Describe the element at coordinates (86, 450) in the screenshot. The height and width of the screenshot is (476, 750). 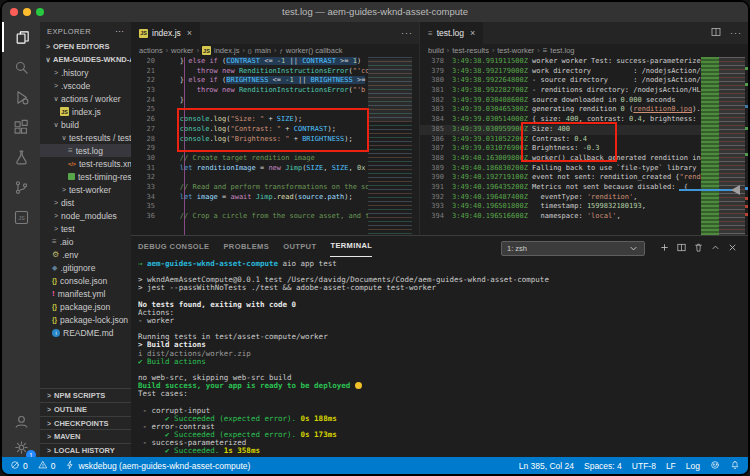
I see `sidebar-section-local-history: >LOCAL HISTORY` at that location.